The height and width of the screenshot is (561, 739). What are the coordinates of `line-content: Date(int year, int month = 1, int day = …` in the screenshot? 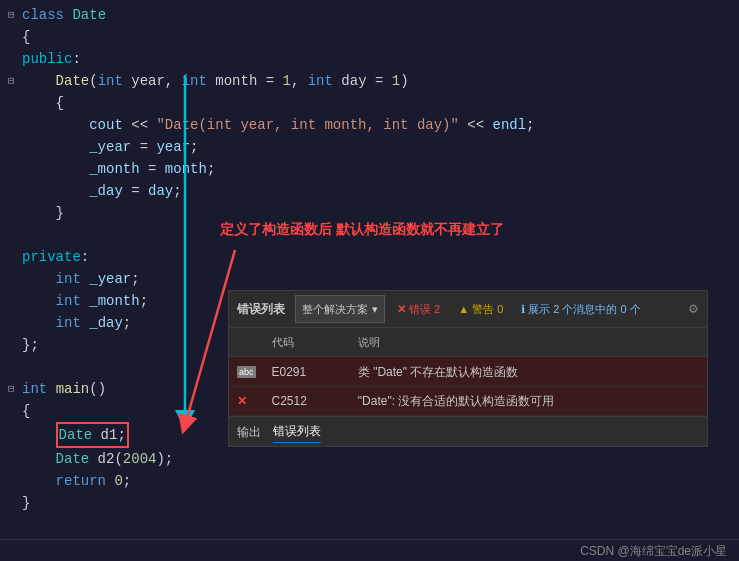 It's located at (376, 81).